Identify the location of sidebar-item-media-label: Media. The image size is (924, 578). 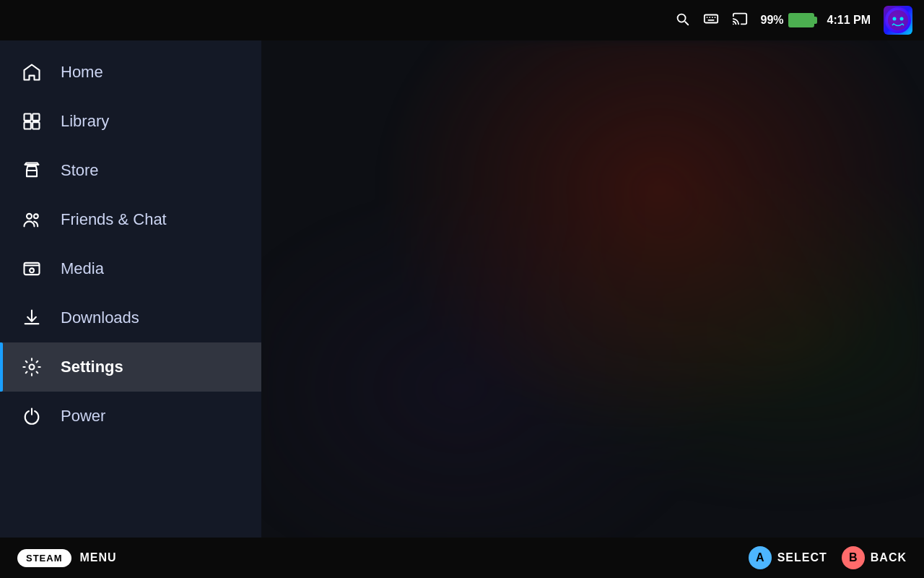
(82, 269).